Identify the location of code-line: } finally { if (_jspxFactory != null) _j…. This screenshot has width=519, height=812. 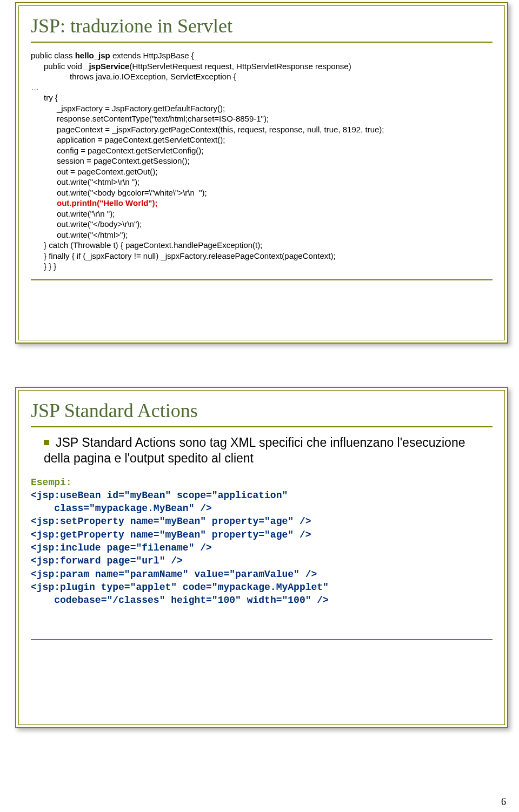
(190, 256).